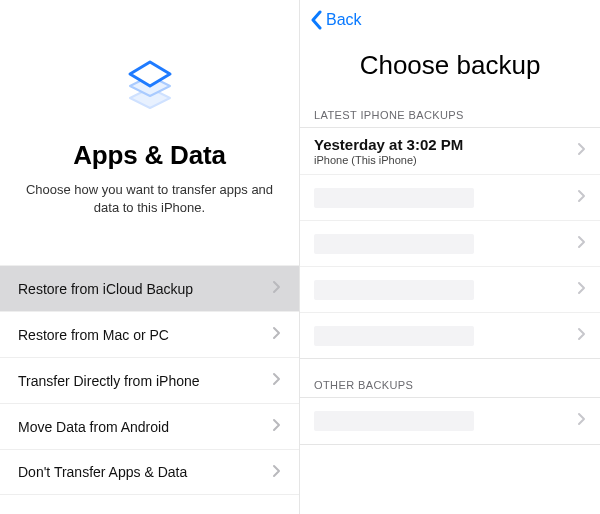 The image size is (600, 514). What do you see at coordinates (106, 289) in the screenshot?
I see `restore-option-label: Restore from iCloud Backup` at bounding box center [106, 289].